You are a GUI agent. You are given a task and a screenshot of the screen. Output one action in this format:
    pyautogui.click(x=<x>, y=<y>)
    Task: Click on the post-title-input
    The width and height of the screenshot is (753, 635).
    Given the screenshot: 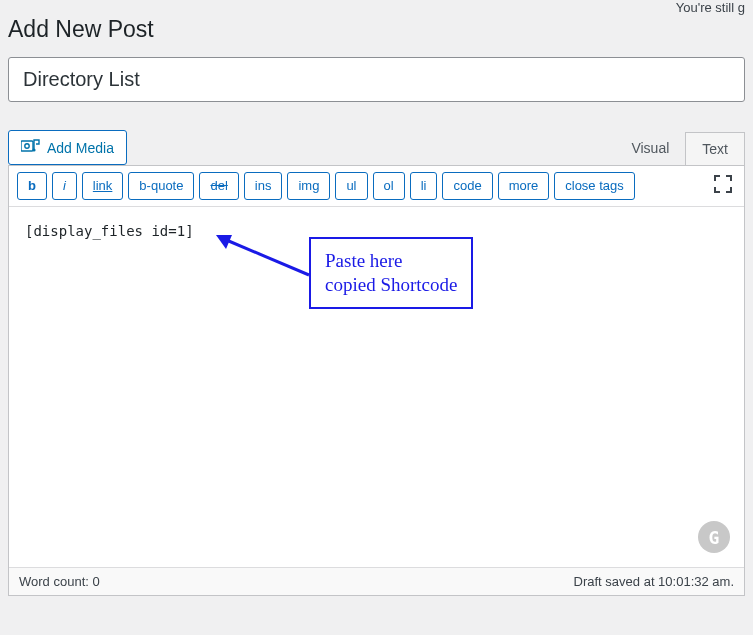 What is the action you would take?
    pyautogui.click(x=376, y=80)
    